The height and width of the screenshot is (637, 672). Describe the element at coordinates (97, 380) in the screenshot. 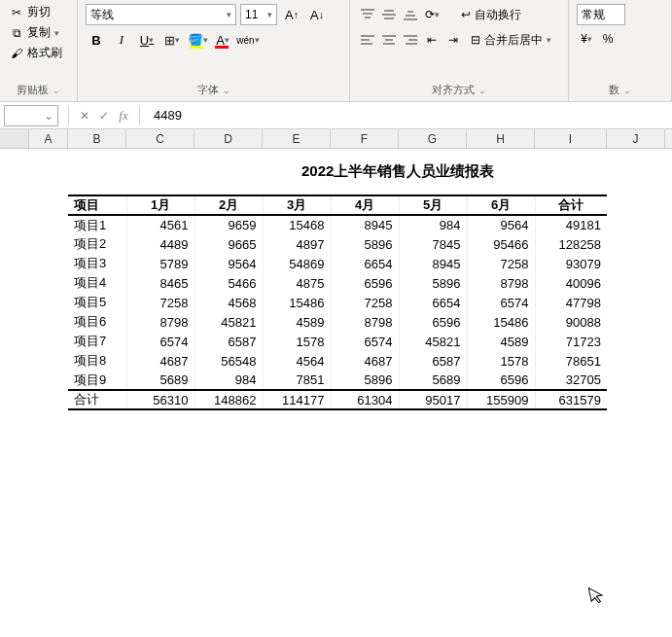

I see `table-cell: 项目9` at that location.